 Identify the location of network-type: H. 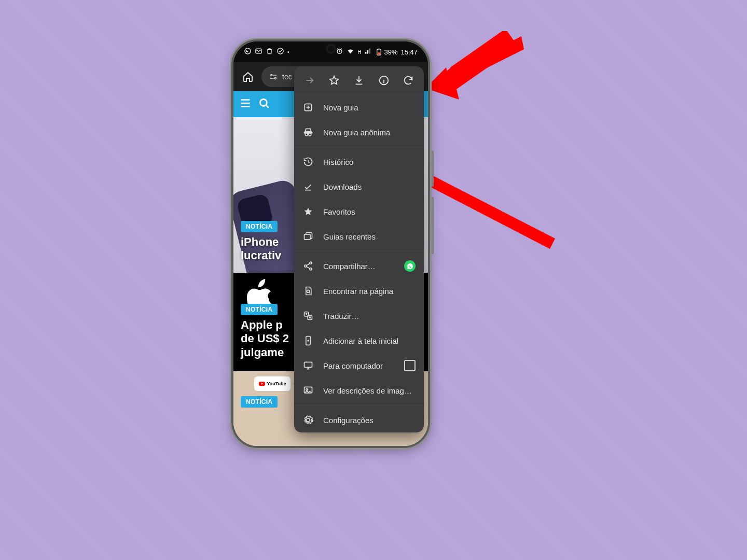
(359, 52).